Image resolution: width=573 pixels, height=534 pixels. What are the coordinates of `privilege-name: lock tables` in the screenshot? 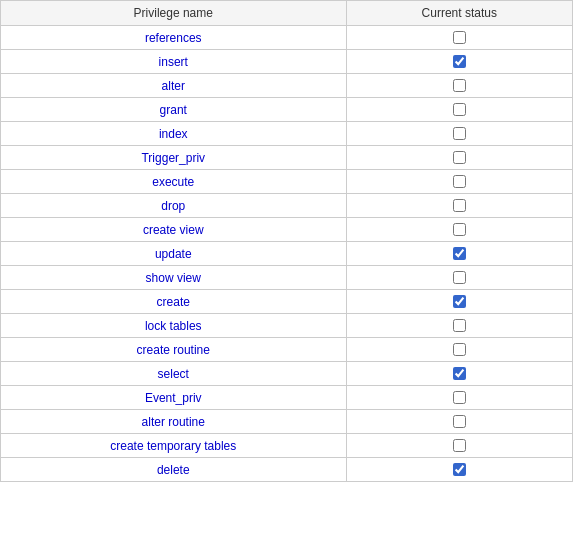 It's located at (174, 326).